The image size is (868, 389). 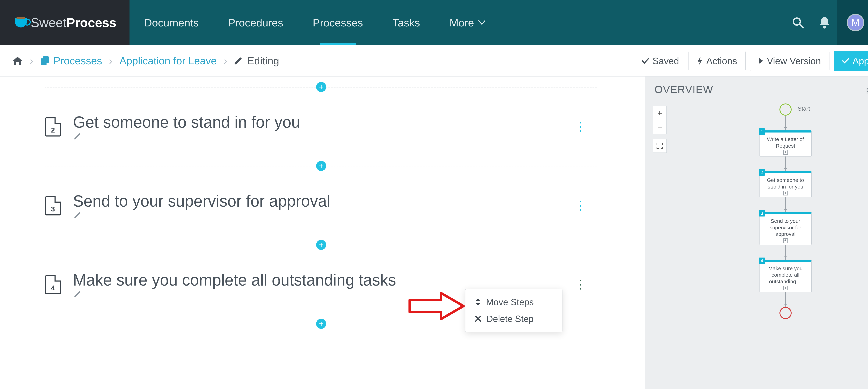 What do you see at coordinates (660, 130) in the screenshot?
I see `overview-zoom: + −` at bounding box center [660, 130].